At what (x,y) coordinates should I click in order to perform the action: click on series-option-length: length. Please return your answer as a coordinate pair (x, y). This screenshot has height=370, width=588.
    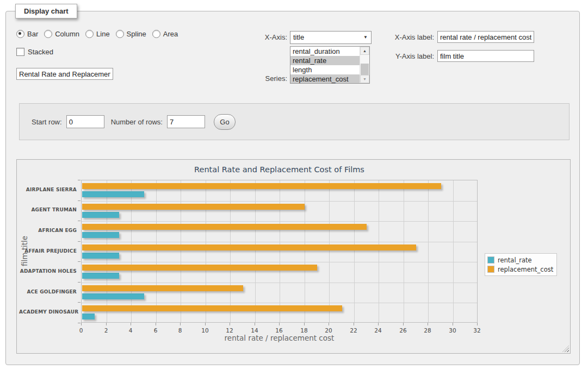
    Looking at the image, I should click on (325, 70).